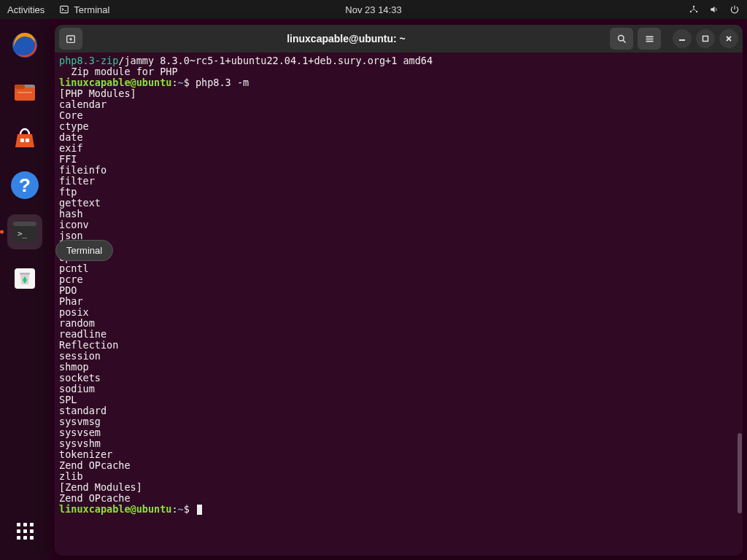 This screenshot has width=747, height=560. Describe the element at coordinates (622, 39) in the screenshot. I see `search-icon` at that location.